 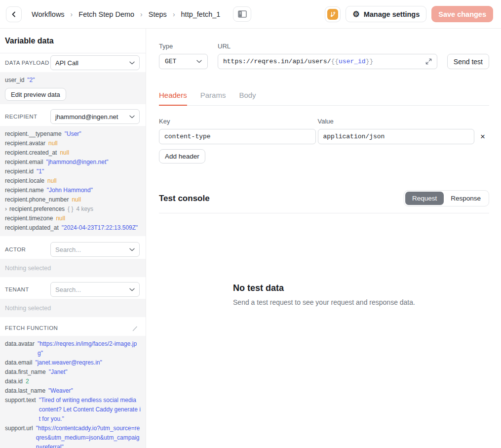 What do you see at coordinates (26, 372) in the screenshot?
I see `variable-key: data.first_name` at bounding box center [26, 372].